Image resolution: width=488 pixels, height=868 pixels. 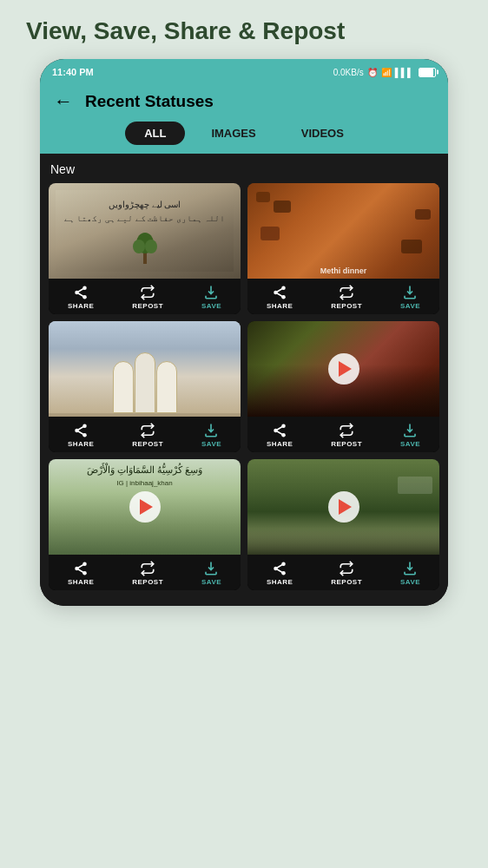 I want to click on save-button-6: SAVE, so click(x=410, y=573).